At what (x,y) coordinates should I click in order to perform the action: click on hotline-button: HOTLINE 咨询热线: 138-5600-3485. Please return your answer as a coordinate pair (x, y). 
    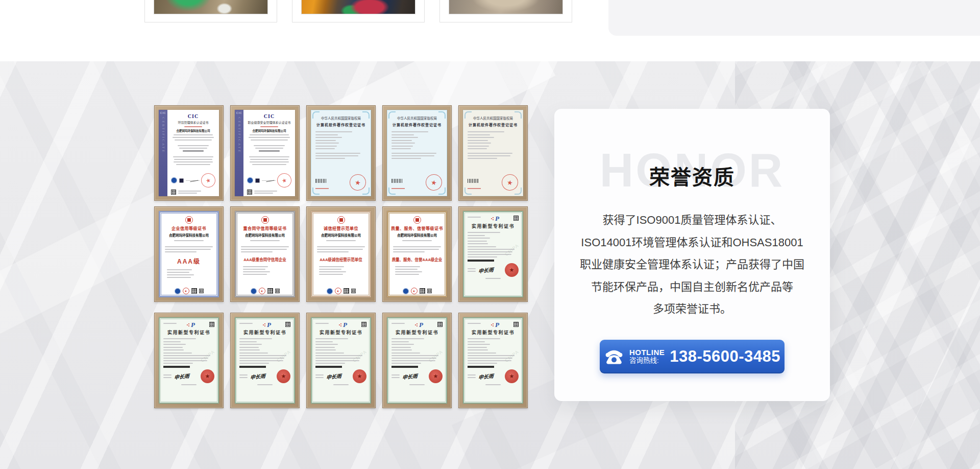
    Looking at the image, I should click on (692, 357).